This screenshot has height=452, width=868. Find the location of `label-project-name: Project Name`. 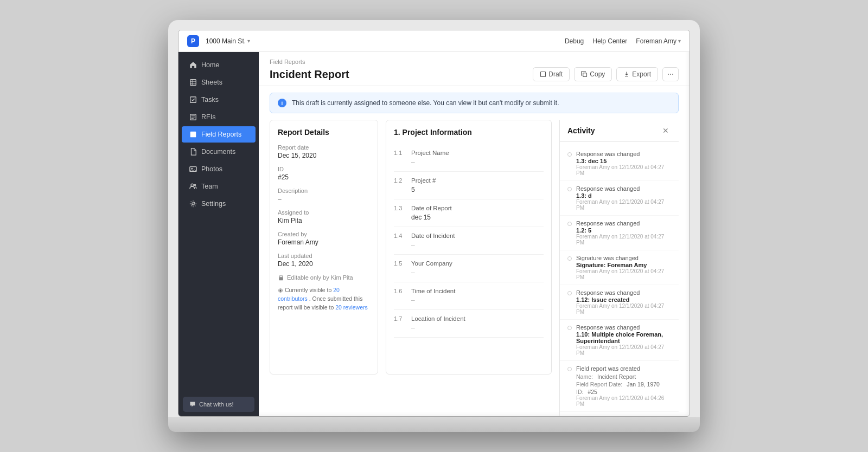

label-project-name: Project Name is located at coordinates (477, 153).